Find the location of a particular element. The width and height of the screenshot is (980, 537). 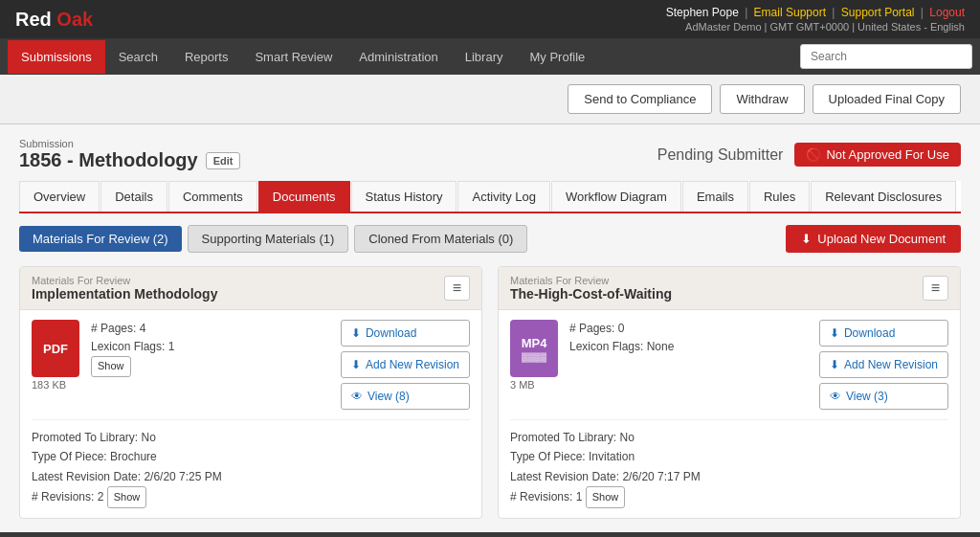

doc-file-row-2: MP4 ▓▓▓▓ 3 MB # Pages: 0 Lexicon Flags: … is located at coordinates (729, 365).